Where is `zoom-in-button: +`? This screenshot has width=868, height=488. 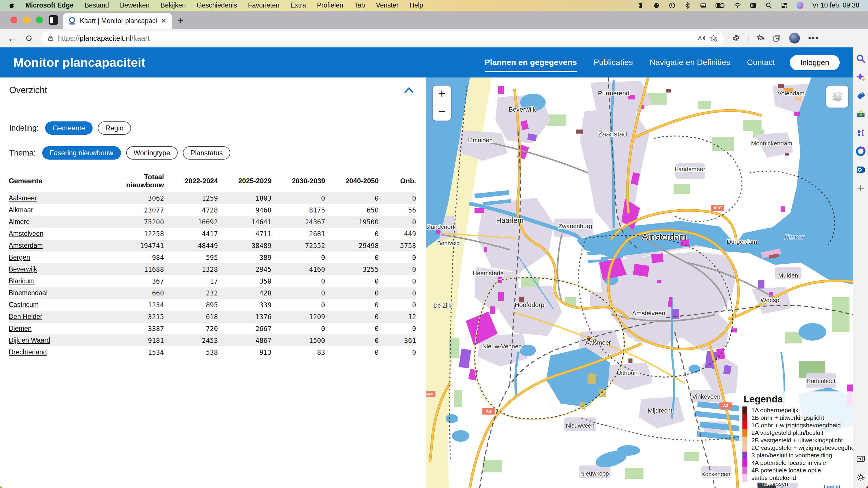
zoom-in-button: + is located at coordinates (442, 94).